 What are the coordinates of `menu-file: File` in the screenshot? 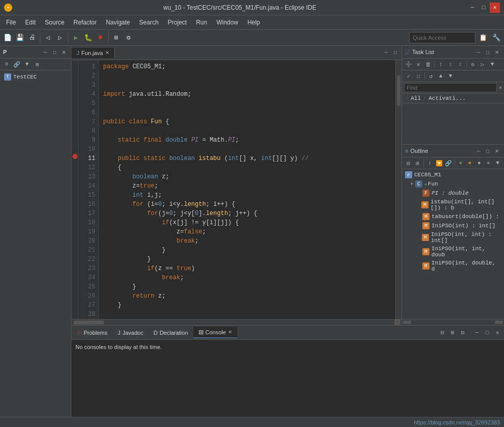 It's located at (11, 22).